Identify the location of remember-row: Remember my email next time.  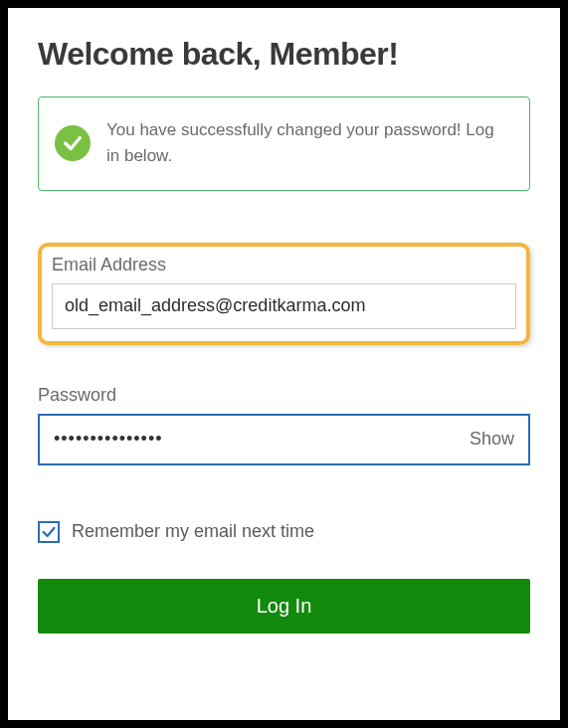
(284, 532).